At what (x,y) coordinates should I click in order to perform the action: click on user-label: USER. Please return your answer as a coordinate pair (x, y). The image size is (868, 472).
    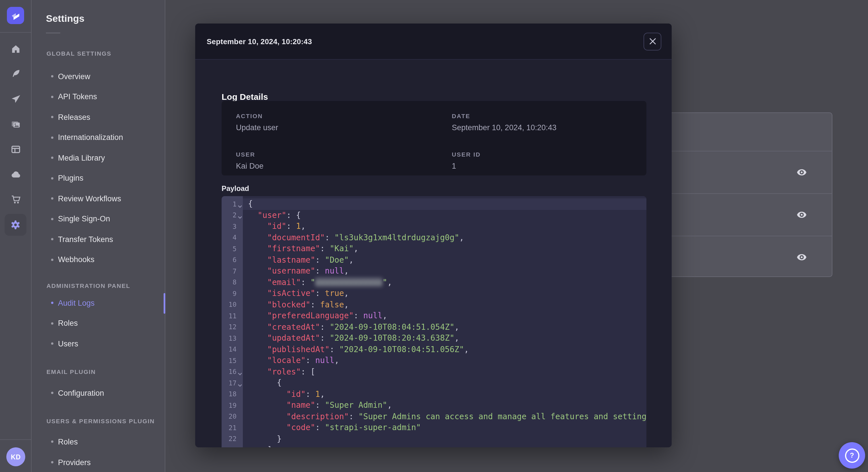
    Looking at the image, I should click on (344, 154).